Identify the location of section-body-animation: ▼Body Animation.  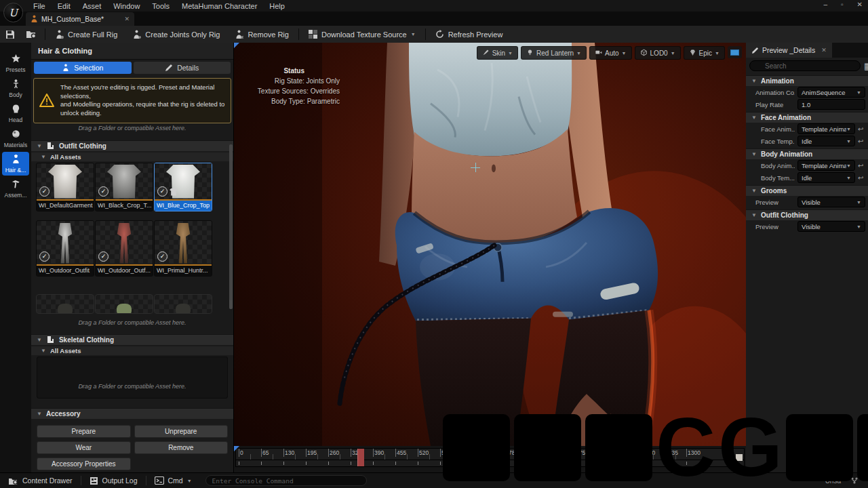
(807, 154).